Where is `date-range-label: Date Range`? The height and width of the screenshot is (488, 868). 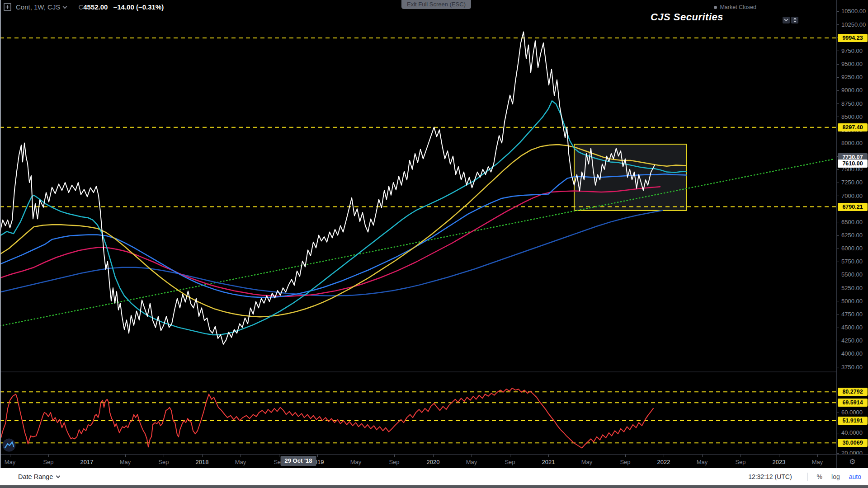 date-range-label: Date Range is located at coordinates (35, 477).